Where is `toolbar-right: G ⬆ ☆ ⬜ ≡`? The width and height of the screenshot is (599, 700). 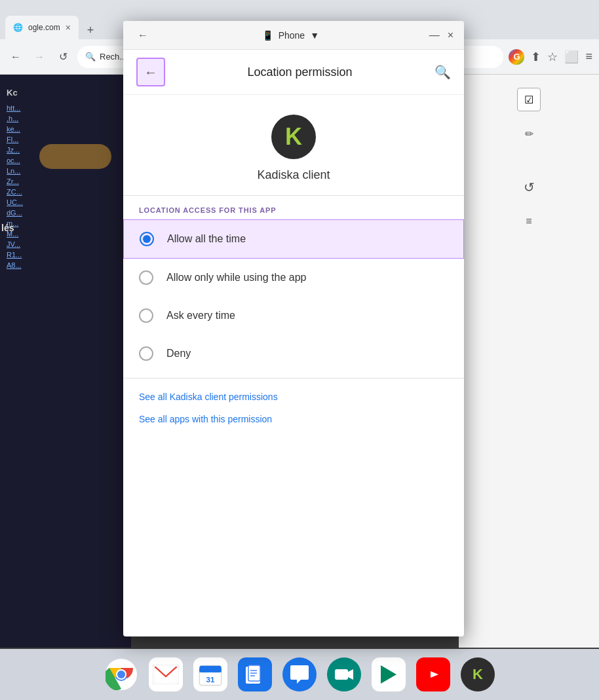
toolbar-right: G ⬆ ☆ ⬜ ≡ is located at coordinates (551, 57).